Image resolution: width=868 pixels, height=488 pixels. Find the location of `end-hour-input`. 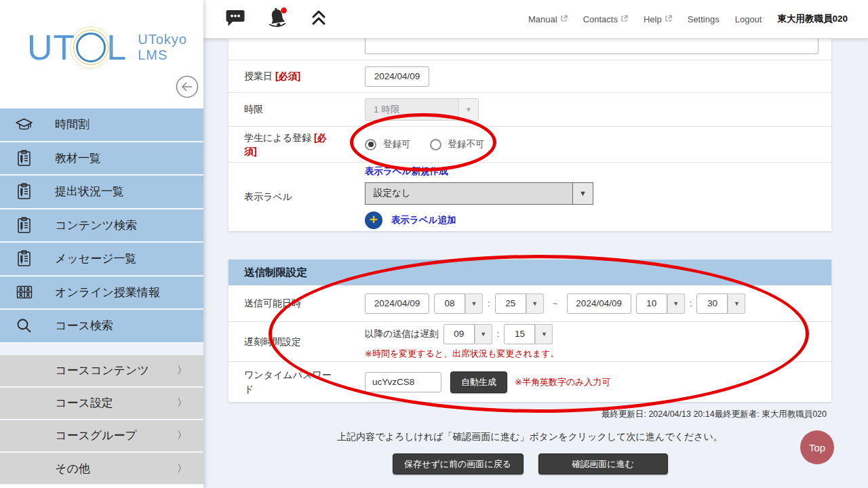

end-hour-input is located at coordinates (652, 304).